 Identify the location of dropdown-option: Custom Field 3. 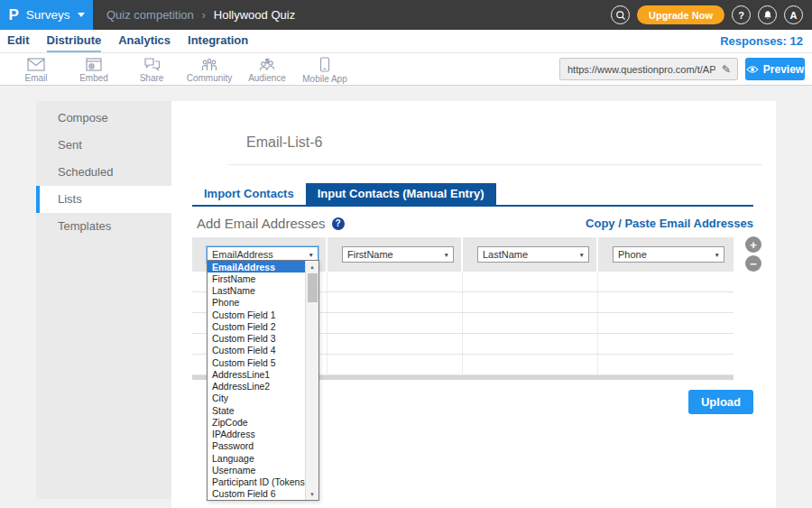
(256, 339).